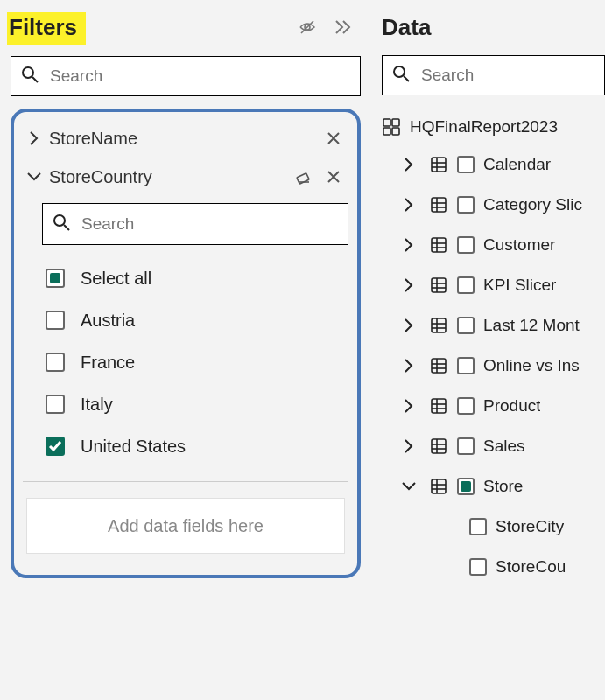 The width and height of the screenshot is (605, 700). I want to click on table-label: Product, so click(511, 406).